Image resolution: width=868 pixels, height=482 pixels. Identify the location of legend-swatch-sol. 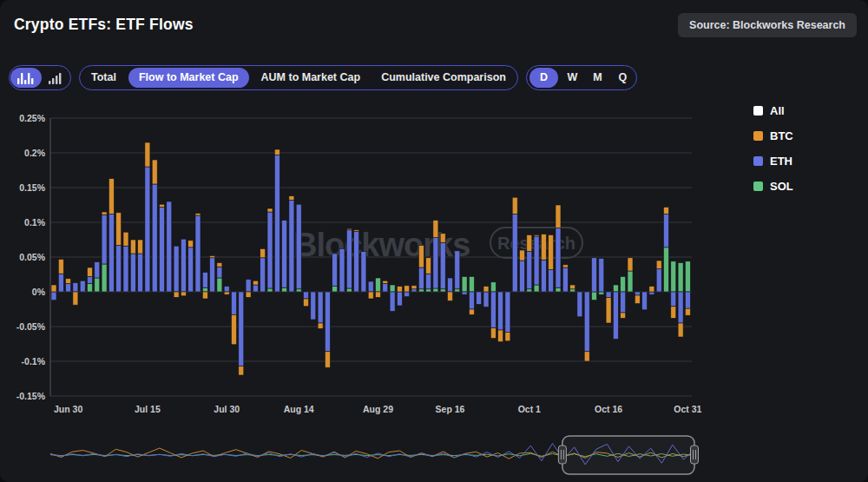
(759, 186).